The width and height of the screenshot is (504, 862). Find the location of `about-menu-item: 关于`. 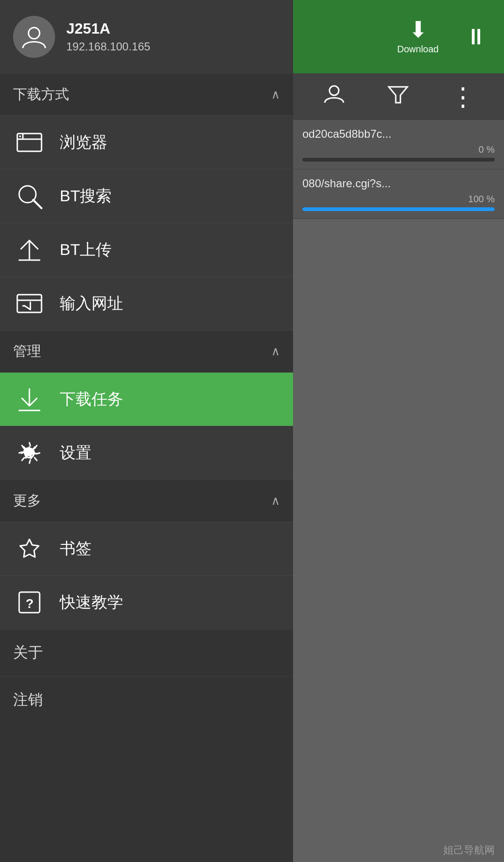

about-menu-item: 关于 is located at coordinates (147, 653).